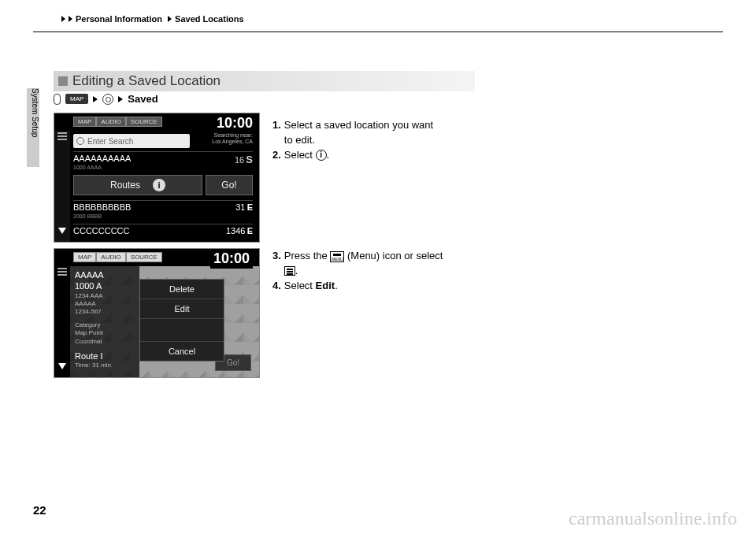 The height and width of the screenshot is (534, 756). I want to click on action-bar: Routes i Go!, so click(163, 185).